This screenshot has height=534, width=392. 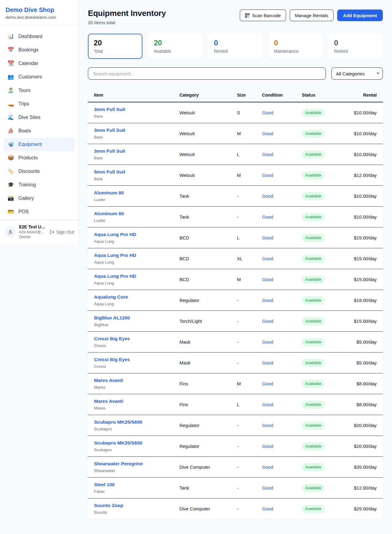 I want to click on stat-label: Available, so click(x=175, y=51).